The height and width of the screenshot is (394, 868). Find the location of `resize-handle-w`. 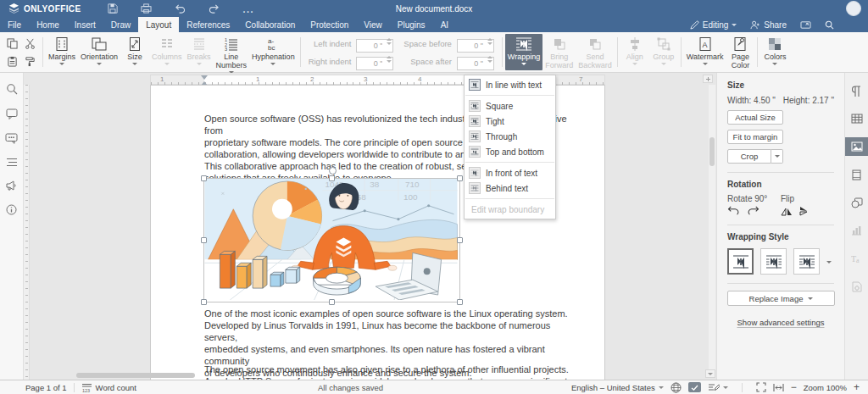

resize-handle-w is located at coordinates (203, 241).